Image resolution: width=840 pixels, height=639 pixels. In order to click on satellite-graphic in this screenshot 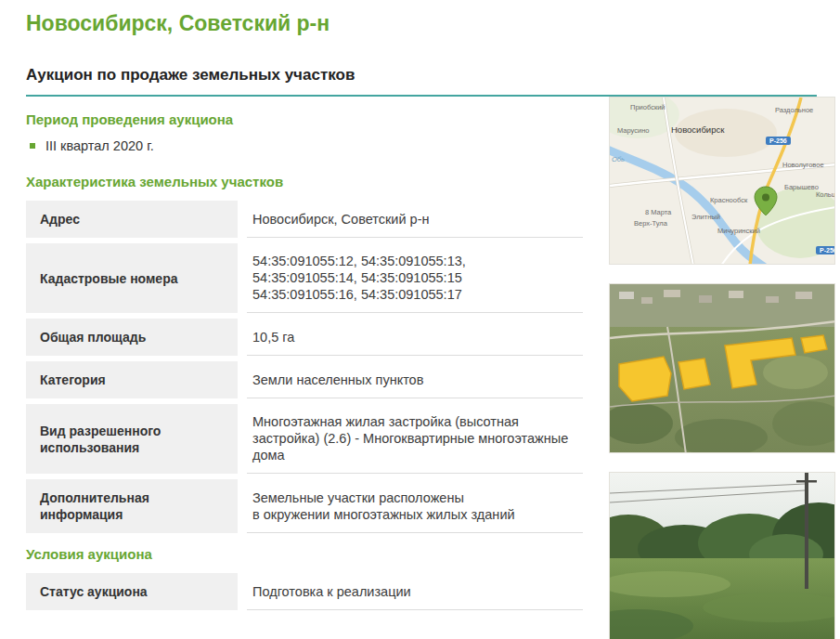, I will do `click(722, 369)`.